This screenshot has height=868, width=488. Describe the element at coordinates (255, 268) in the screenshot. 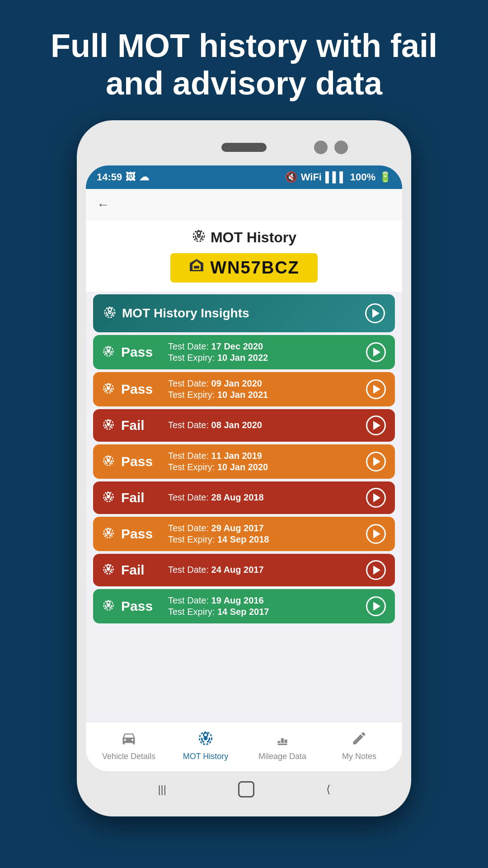

I see `plate-number: WN57BCZ` at that location.